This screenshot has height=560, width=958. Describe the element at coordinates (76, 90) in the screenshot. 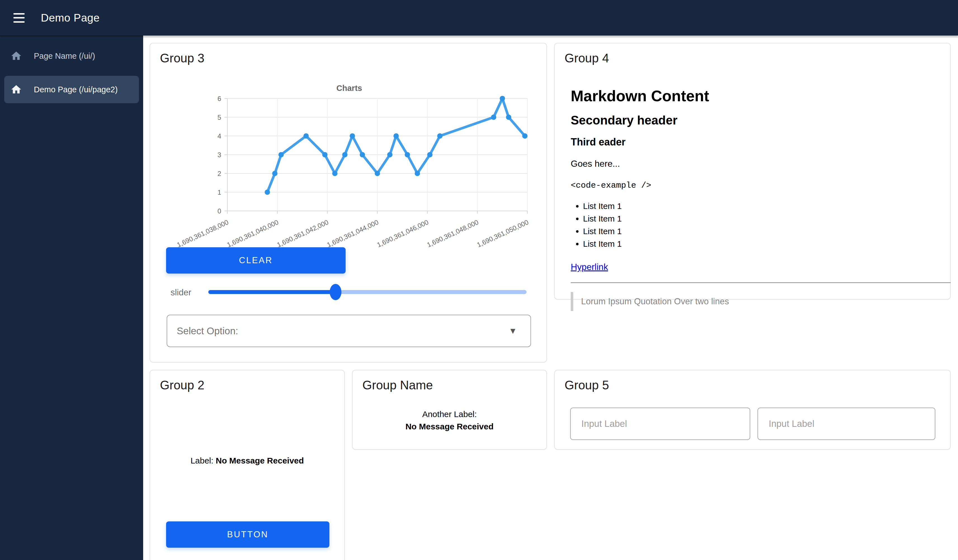

I see `sidebar-item-label: Demo Page (/ui/page2)` at that location.